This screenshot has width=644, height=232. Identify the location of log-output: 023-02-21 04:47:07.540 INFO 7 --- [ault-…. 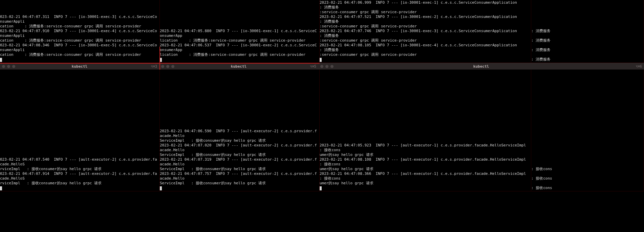
(80, 174).